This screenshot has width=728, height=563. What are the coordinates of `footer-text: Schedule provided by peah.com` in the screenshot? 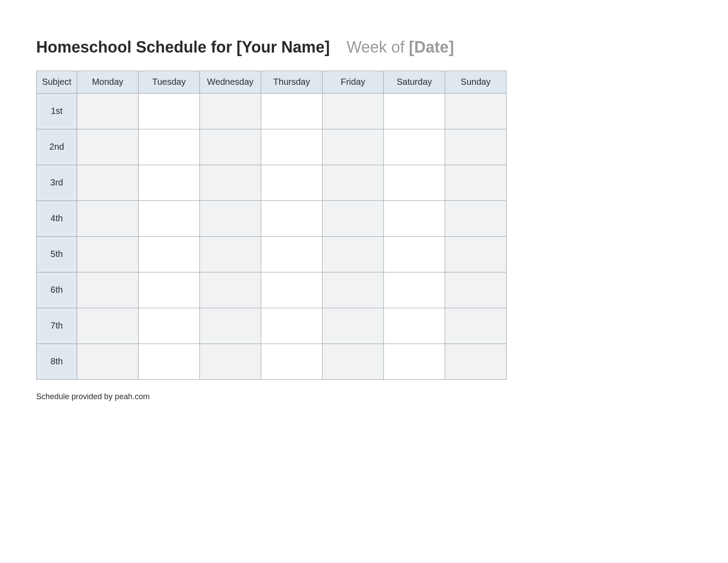 It's located at (364, 397).